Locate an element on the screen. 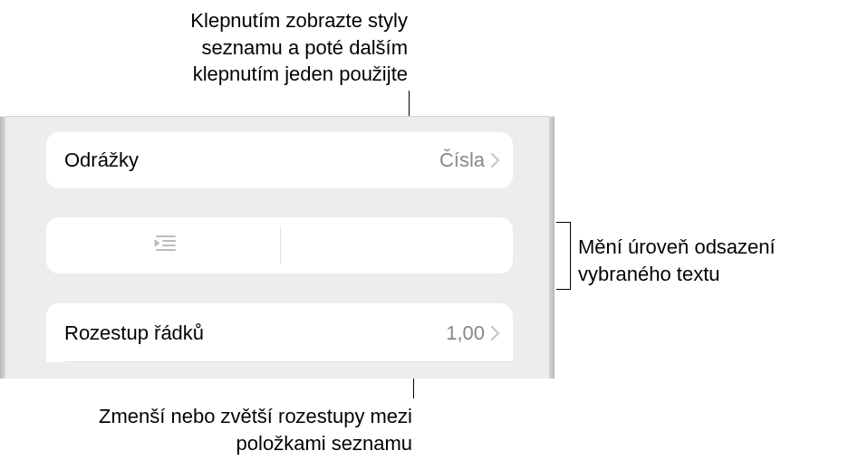 This screenshot has height=470, width=868. line-spacing-value: 1,00 is located at coordinates (466, 333).